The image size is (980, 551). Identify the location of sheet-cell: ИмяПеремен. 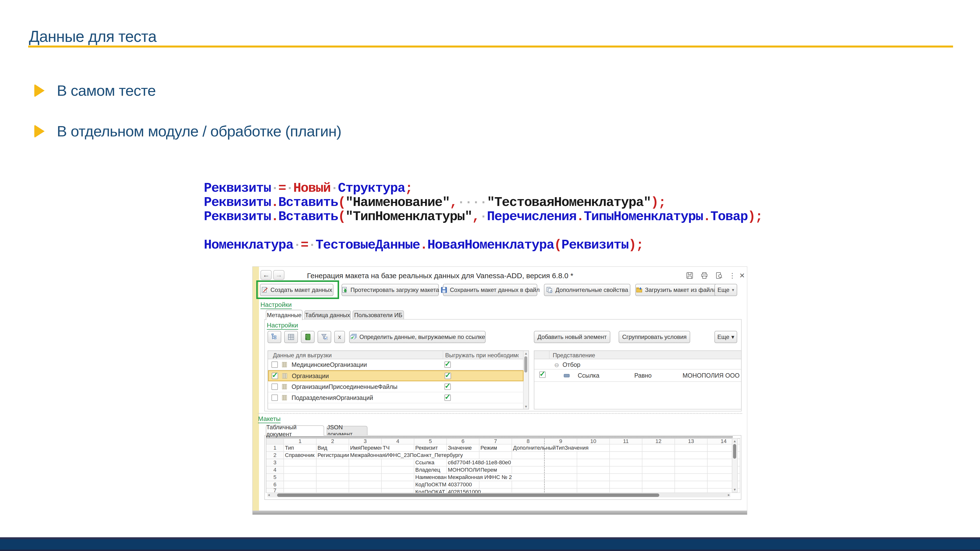
(365, 448).